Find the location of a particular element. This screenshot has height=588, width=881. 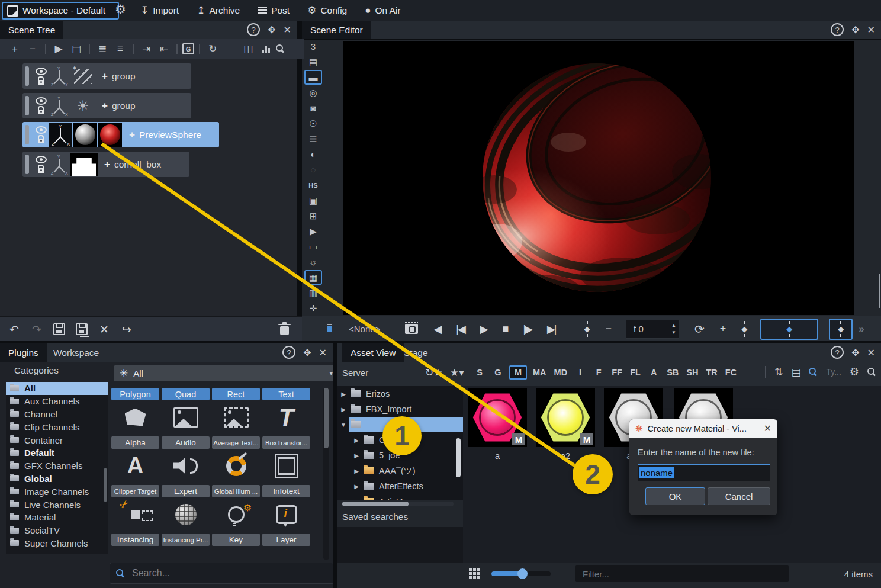

menu-config: ⚙ Config is located at coordinates (327, 11).